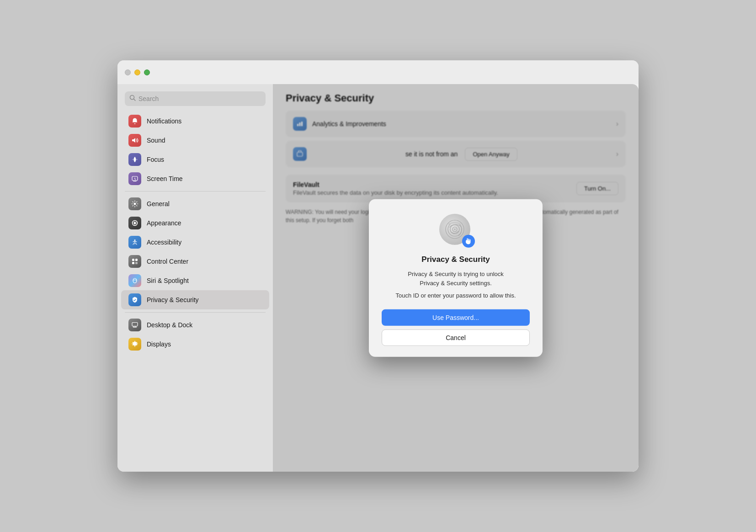 The width and height of the screenshot is (756, 532). I want to click on dialog-icon-wrap, so click(456, 230).